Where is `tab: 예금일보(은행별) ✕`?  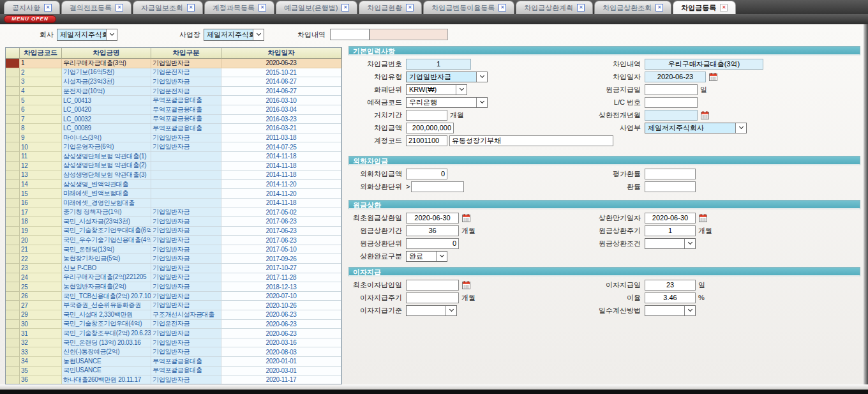 tab: 예금일보(은행별) ✕ is located at coordinates (317, 8).